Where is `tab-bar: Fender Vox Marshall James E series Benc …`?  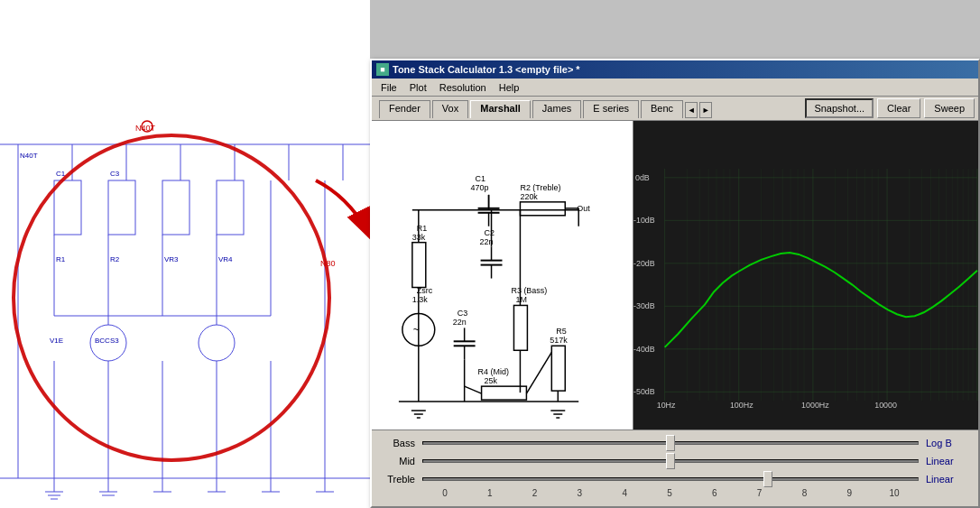
tab-bar: Fender Vox Marshall James E series Benc … is located at coordinates (545, 108).